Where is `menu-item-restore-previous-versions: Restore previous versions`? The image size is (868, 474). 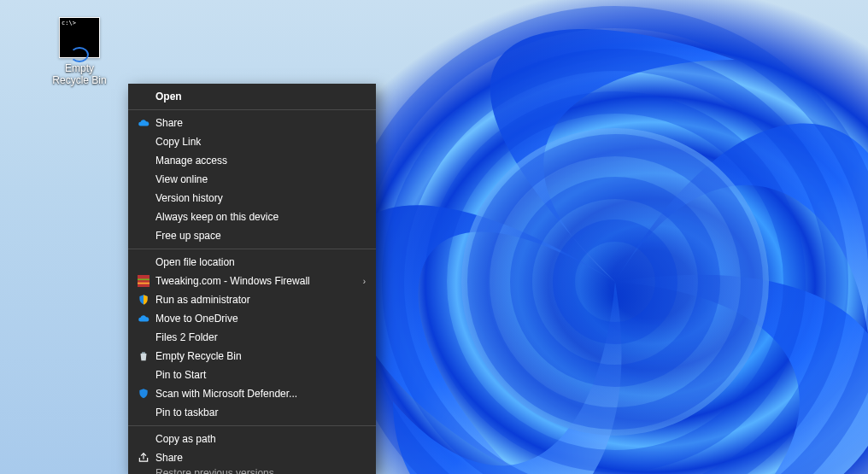
menu-item-restore-previous-versions: Restore previous versions is located at coordinates (252, 471).